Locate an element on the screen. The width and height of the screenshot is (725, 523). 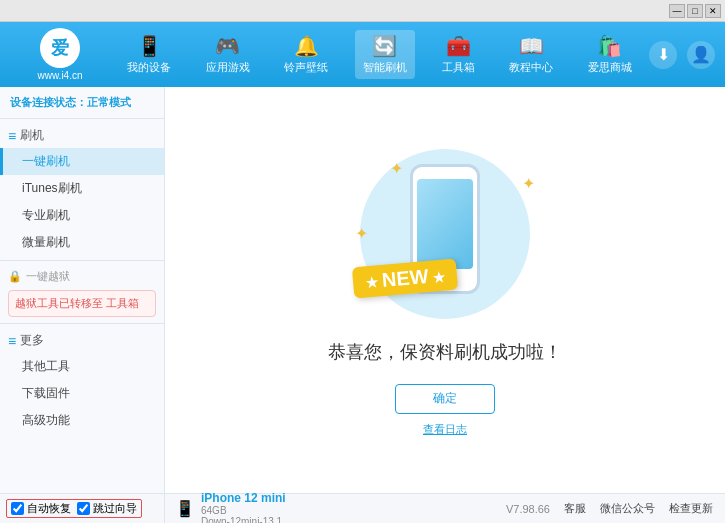
skip-wizard-checkbox: 跳过向导 is located at coordinates (107, 508).